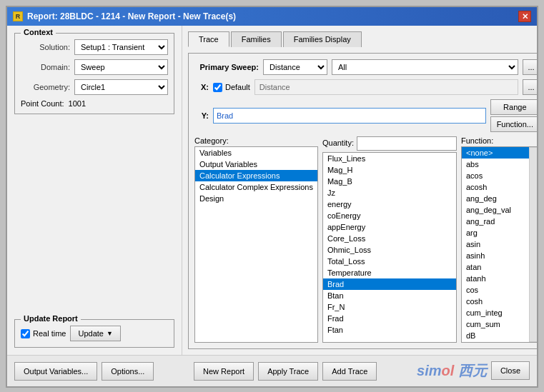 The image size is (544, 392). I want to click on solution-label: Solution:, so click(47, 47).